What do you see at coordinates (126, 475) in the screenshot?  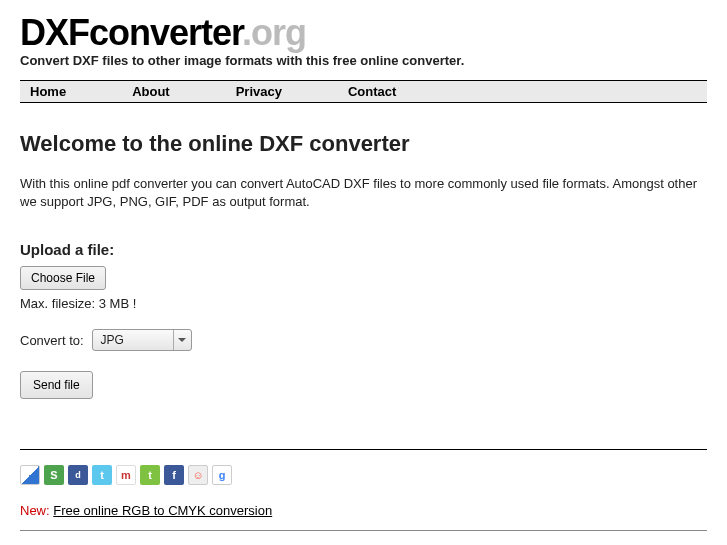 I see `mixx-icon: m` at bounding box center [126, 475].